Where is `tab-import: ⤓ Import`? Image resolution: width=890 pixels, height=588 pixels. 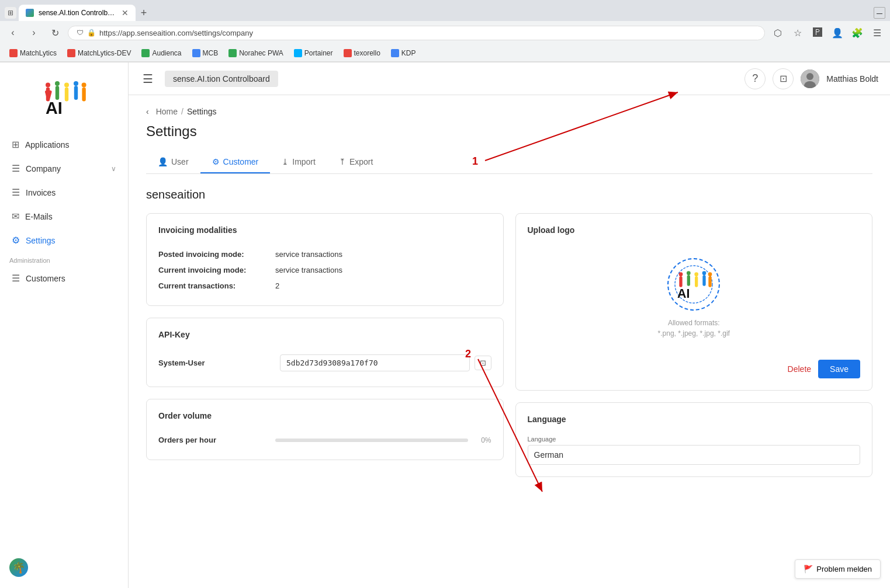 tab-import: ⤓ Import is located at coordinates (299, 162).